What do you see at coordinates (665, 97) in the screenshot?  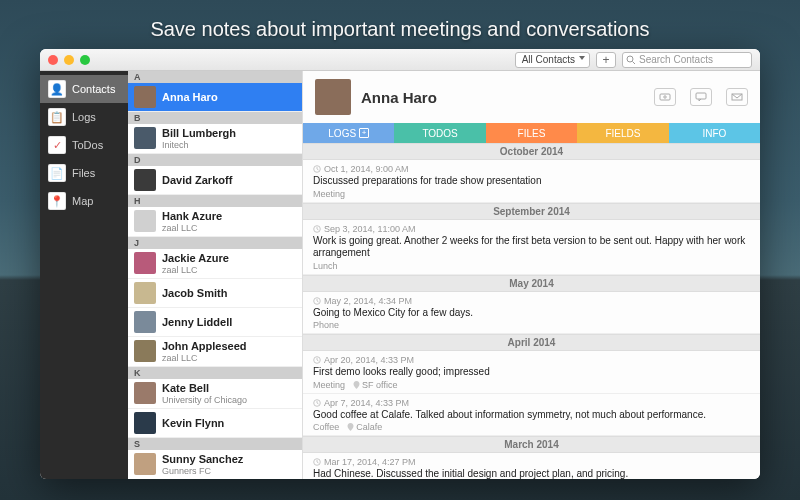 I see `phone-button` at bounding box center [665, 97].